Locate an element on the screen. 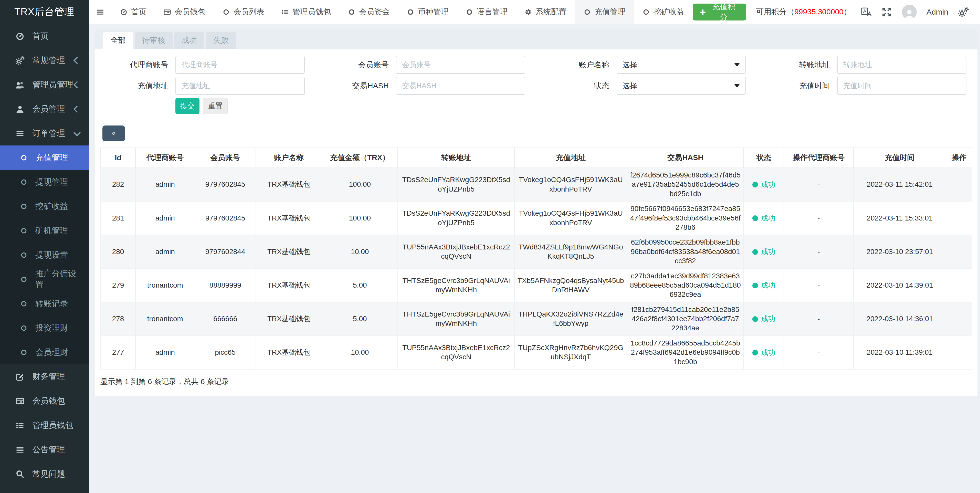 This screenshot has height=493, width=980. sidebar-item: 会员管理 is located at coordinates (45, 109).